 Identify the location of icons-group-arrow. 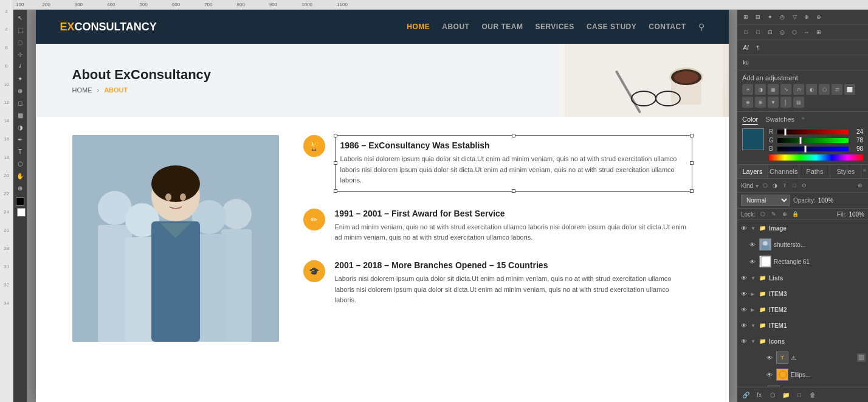
(753, 342).